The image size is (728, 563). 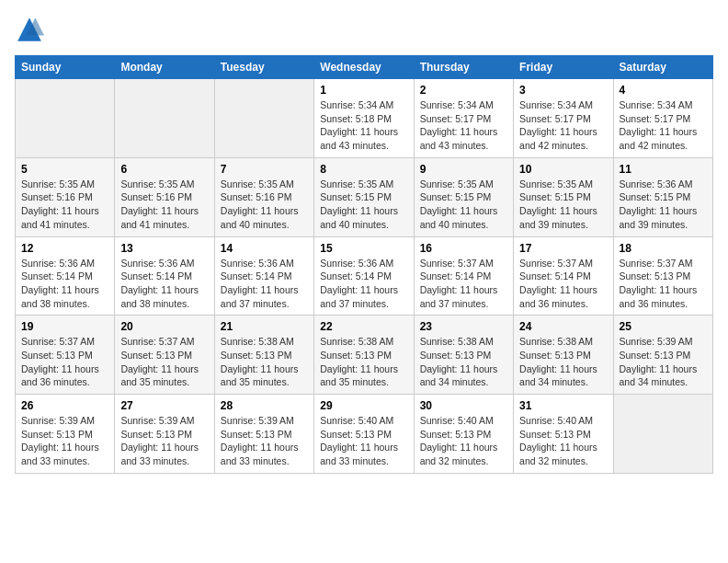 What do you see at coordinates (64, 327) in the screenshot?
I see `day-number: 19` at bounding box center [64, 327].